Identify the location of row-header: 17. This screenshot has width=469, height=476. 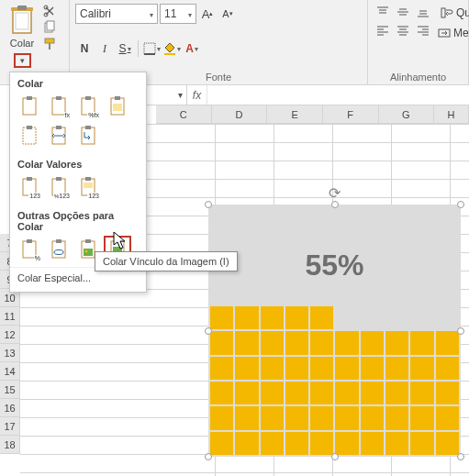
(10, 426).